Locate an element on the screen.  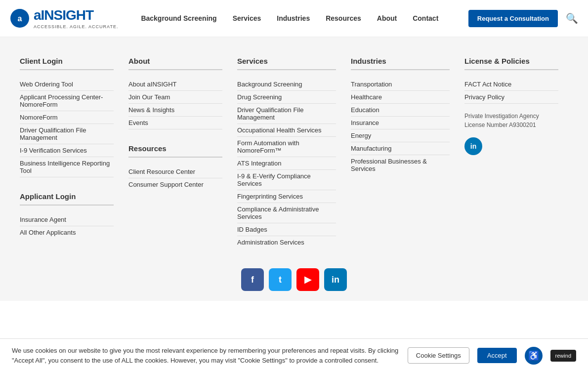
footer-link-insurance-agent: Insurance Agent is located at coordinates (67, 220).